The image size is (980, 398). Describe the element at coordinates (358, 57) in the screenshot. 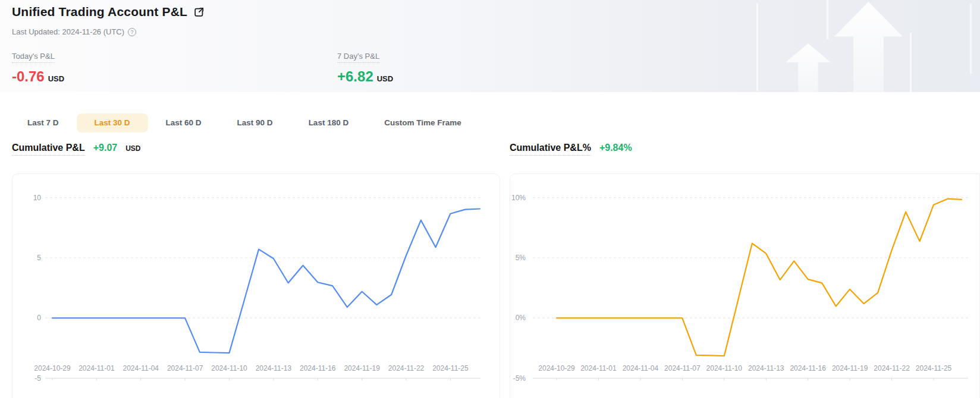

I see `stat-label: 7 Day's P&L` at that location.